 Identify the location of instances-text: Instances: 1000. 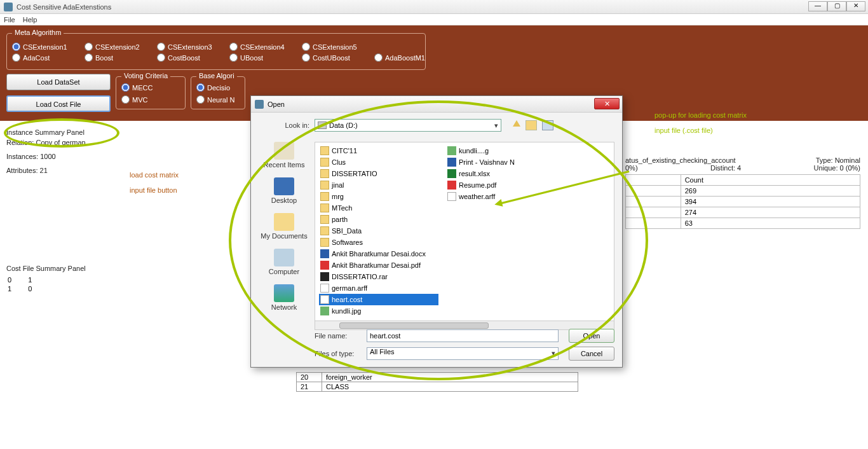
(64, 156).